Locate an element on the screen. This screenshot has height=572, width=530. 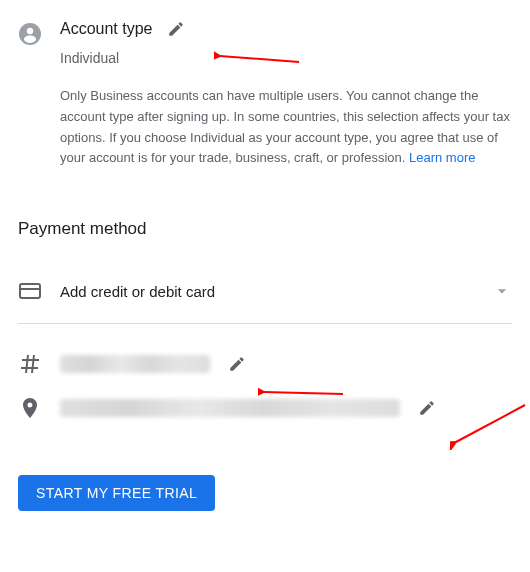
hash-icon is located at coordinates (30, 364).